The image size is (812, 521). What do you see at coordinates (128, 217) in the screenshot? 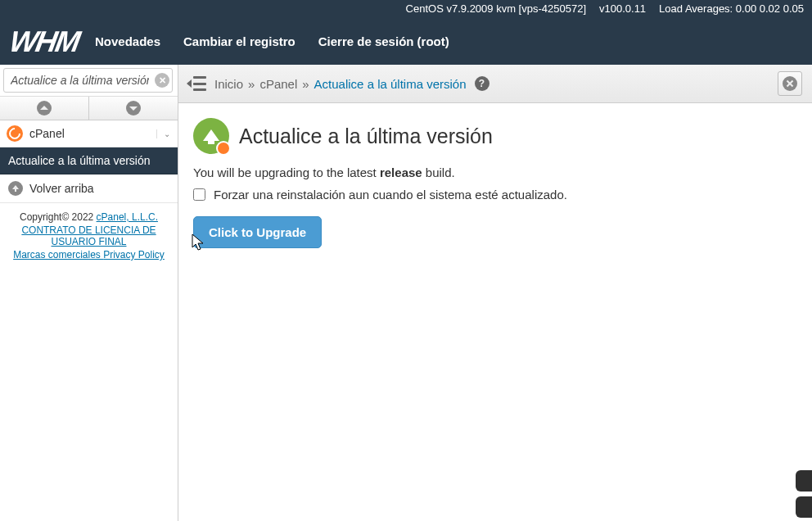
I see `footer-company-link: cPanel, L.L.C.` at bounding box center [128, 217].